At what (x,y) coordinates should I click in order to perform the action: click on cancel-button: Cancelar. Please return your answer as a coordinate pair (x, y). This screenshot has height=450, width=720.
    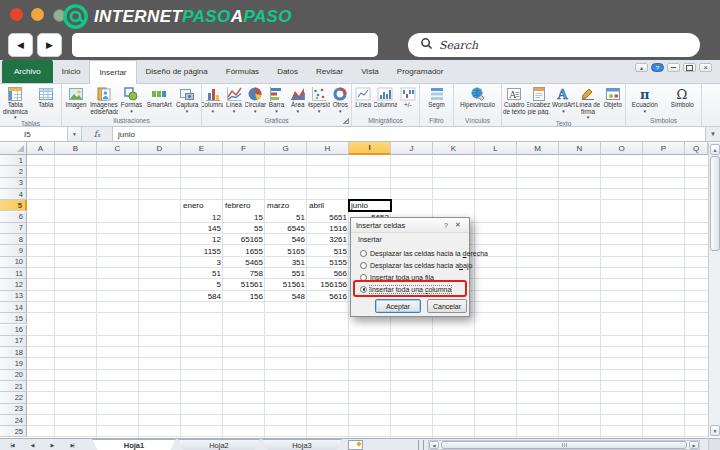
    Looking at the image, I should click on (447, 306).